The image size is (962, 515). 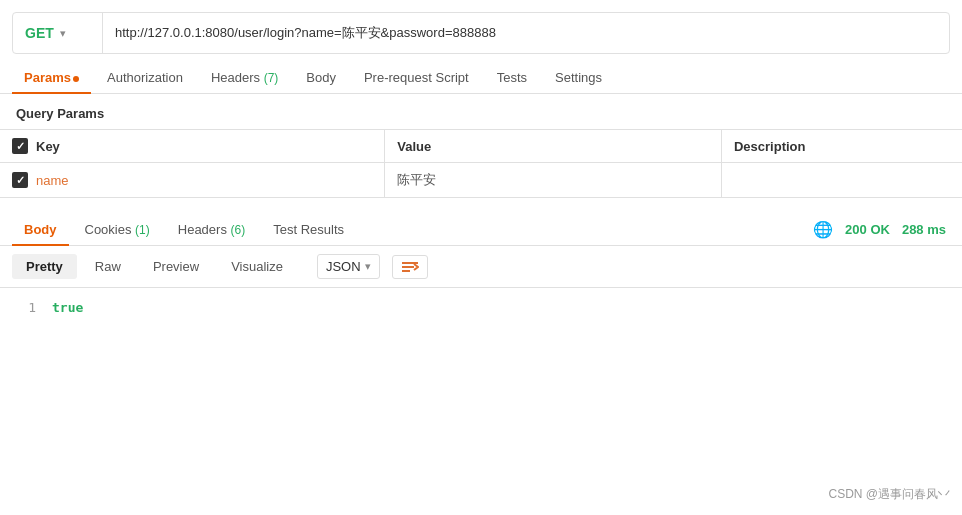 I want to click on format-label: JSON, so click(x=344, y=266).